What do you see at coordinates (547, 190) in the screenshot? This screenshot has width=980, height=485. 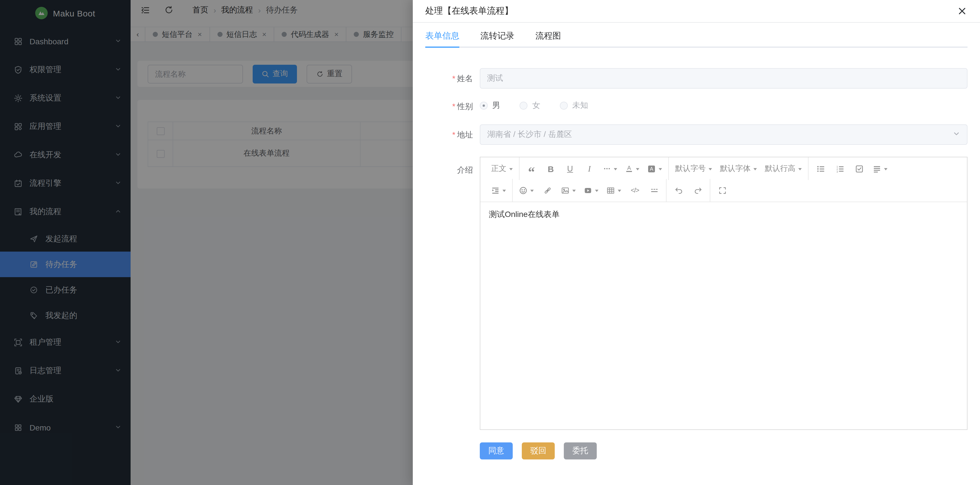 I see `link-icon` at bounding box center [547, 190].